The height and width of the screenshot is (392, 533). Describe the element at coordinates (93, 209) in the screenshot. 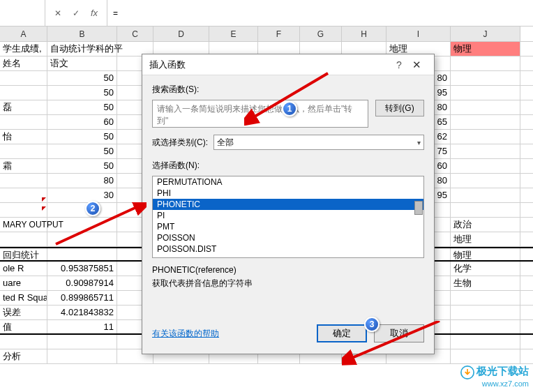

I see `annotation-badge-2: 2` at that location.